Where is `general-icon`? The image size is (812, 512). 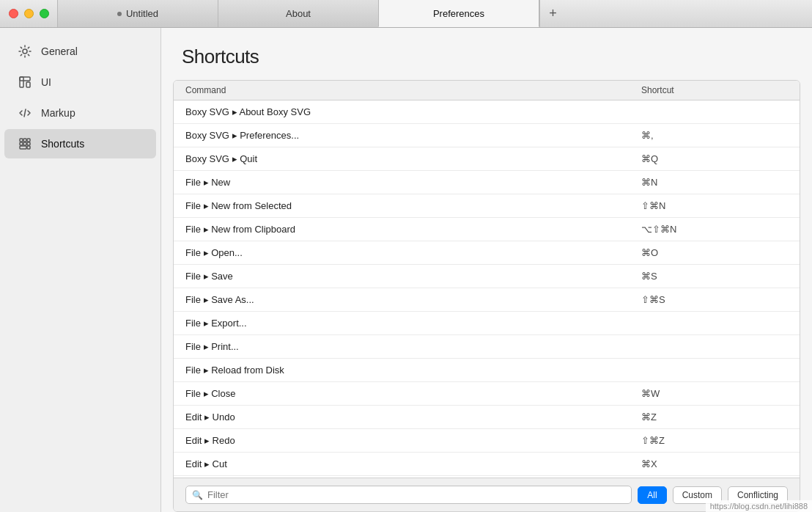 general-icon is located at coordinates (25, 51).